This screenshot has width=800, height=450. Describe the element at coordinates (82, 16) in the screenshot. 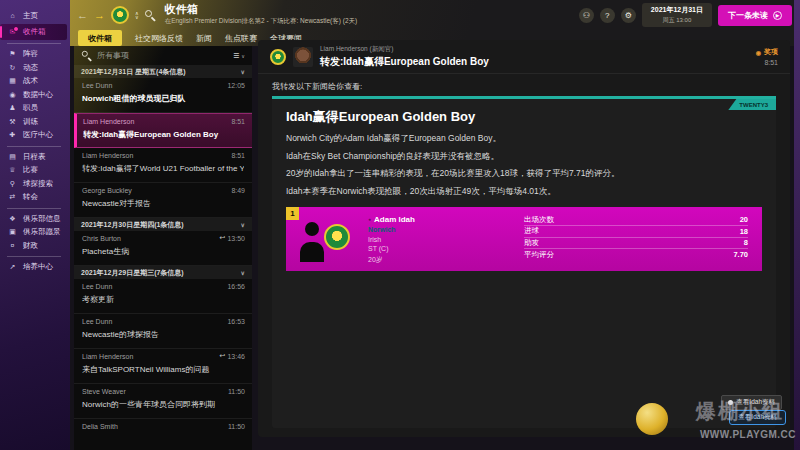

I see `back-arrow-icon: ←` at that location.